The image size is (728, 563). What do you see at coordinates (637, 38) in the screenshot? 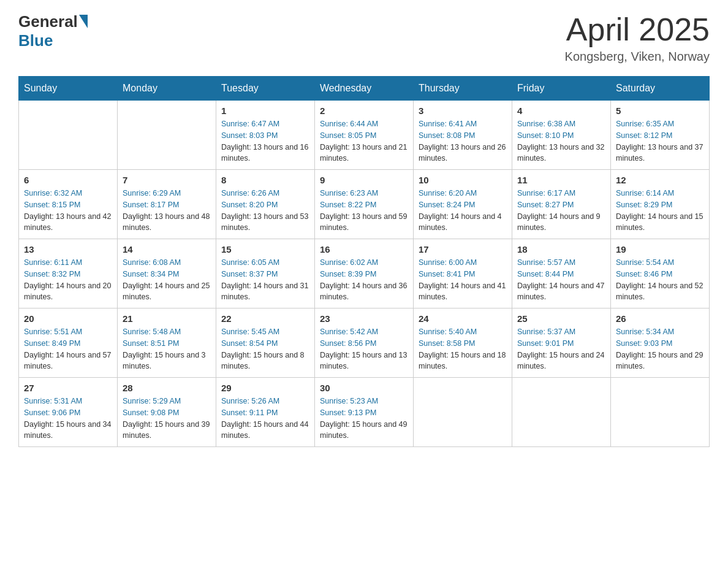
I see `title-section: April 2025 Kongsberg, Viken, Norway` at bounding box center [637, 38].